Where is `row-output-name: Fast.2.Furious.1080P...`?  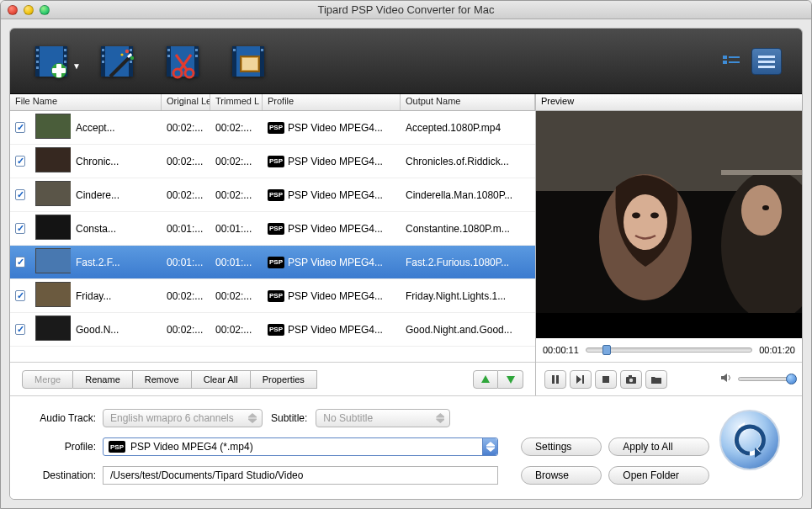
row-output-name: Fast.2.Furious.1080P... is located at coordinates (468, 262).